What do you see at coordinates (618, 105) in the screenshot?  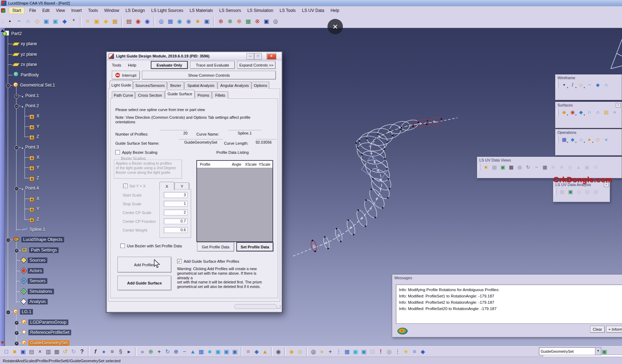 I see `panel-close-icon: ×` at bounding box center [618, 105].